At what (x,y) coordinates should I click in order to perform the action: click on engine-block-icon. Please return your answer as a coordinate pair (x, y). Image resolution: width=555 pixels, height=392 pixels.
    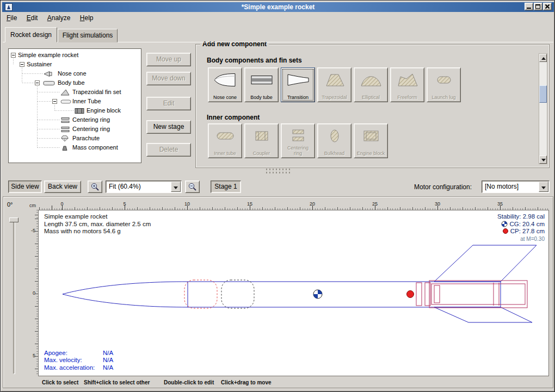
    Looking at the image, I should click on (79, 111).